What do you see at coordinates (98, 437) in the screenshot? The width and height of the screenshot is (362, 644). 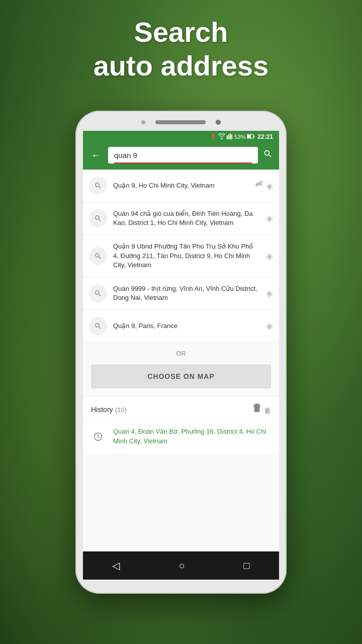 I see `history-clock-icon` at bounding box center [98, 437].